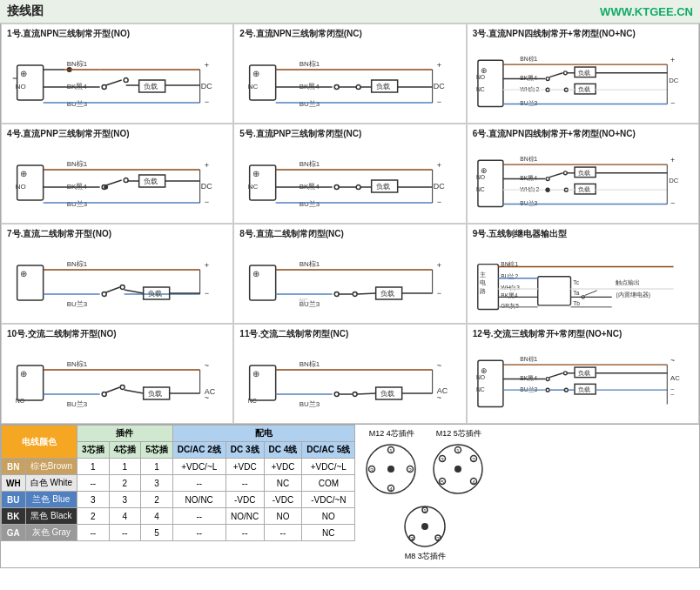 This screenshot has height=590, width=700. Describe the element at coordinates (329, 451) in the screenshot. I see `col-power-dc5: DC/AC 5线` at that location.